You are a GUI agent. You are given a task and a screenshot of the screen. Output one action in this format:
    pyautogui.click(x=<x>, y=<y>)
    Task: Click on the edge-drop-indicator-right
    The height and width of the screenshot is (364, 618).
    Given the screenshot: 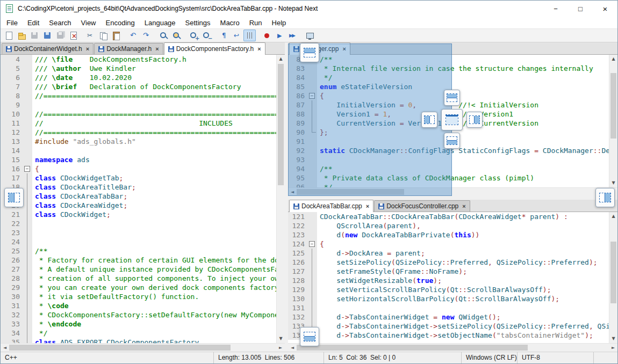 What is the action you would take?
    pyautogui.click(x=605, y=198)
    